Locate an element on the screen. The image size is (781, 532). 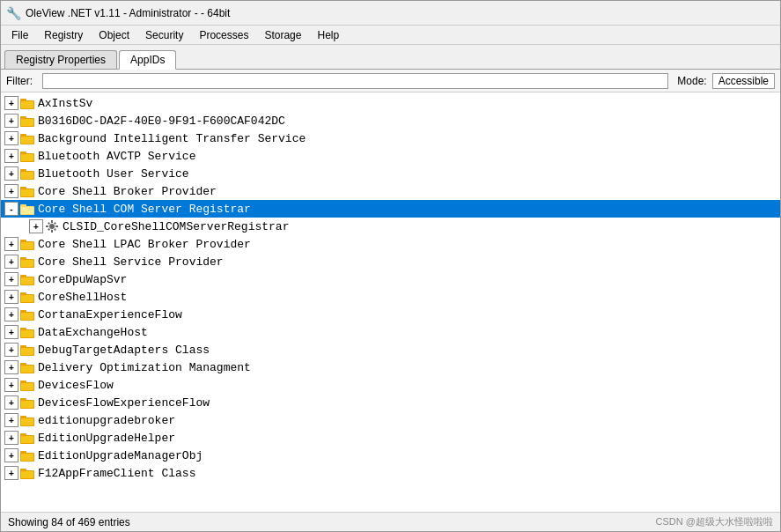
tree-item: + Core Shell Service Provider is located at coordinates (391, 262).